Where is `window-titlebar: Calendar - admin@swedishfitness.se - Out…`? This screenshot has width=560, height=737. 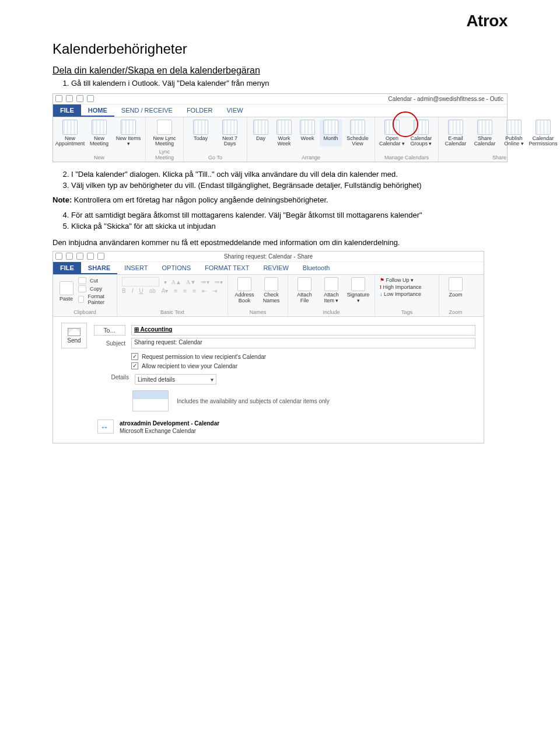 window-titlebar: Calendar - admin@swedishfitness.se - Out… is located at coordinates (280, 99).